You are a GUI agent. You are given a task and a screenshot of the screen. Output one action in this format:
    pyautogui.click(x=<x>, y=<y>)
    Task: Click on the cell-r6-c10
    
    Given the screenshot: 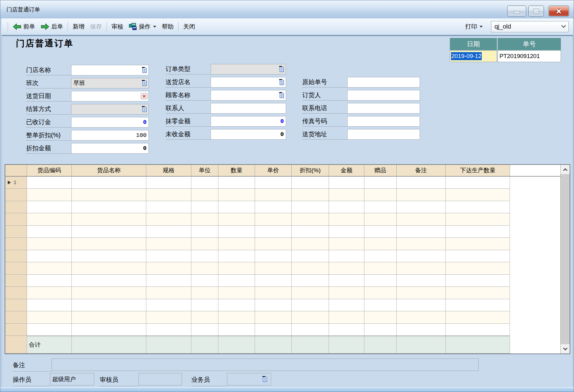 What is the action you would take?
    pyautogui.click(x=421, y=244)
    